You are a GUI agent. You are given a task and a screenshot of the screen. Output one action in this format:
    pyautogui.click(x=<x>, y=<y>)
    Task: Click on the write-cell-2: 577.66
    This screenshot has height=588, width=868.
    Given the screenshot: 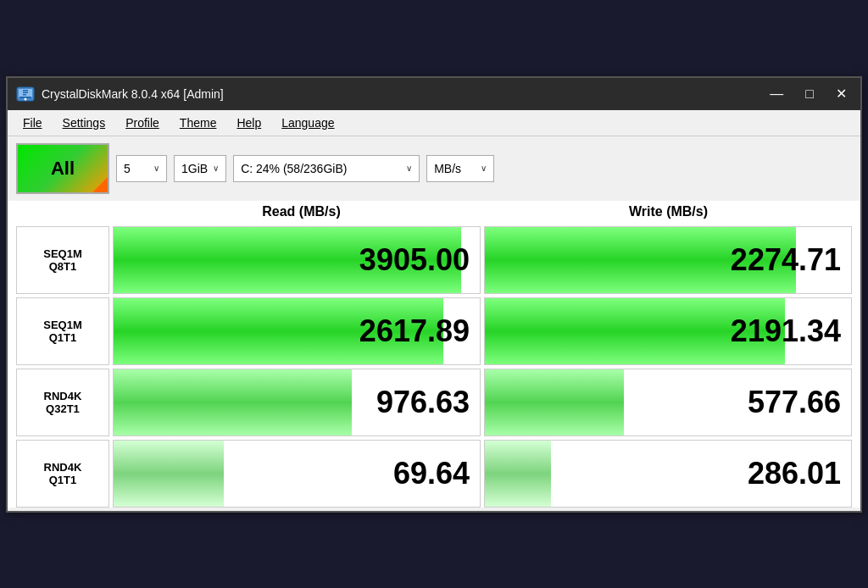 What is the action you would take?
    pyautogui.click(x=668, y=402)
    